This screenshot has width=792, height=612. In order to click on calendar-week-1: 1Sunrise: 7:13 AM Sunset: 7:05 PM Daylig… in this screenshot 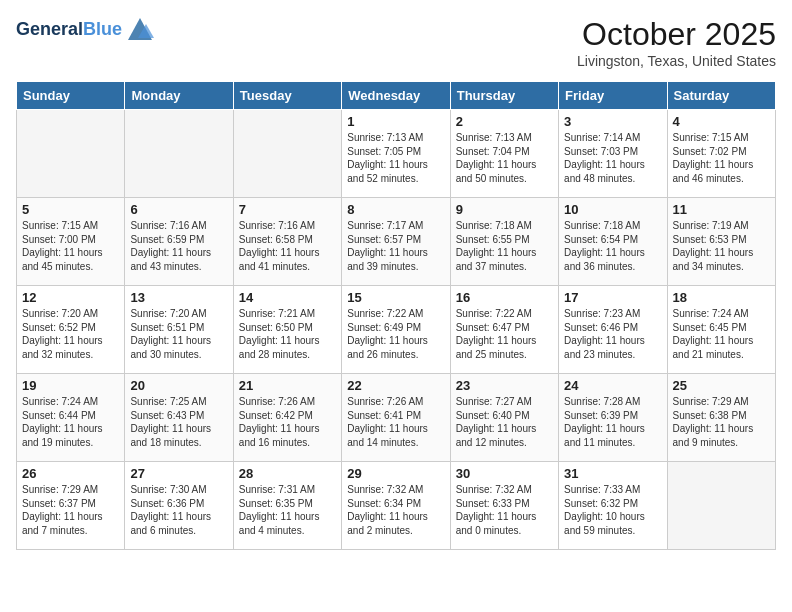, I will do `click(396, 154)`.